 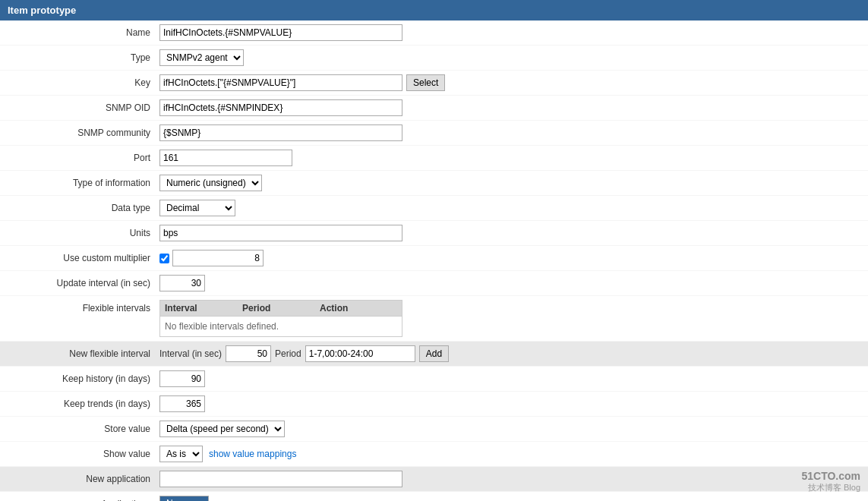 What do you see at coordinates (434, 319) in the screenshot?
I see `row-flexible-intervals: Flexible intervals Interval Period Actio…` at bounding box center [434, 319].